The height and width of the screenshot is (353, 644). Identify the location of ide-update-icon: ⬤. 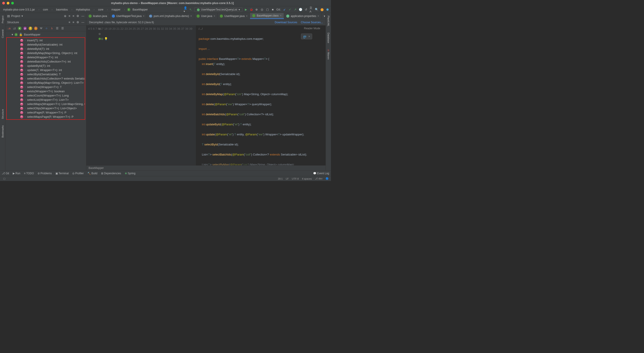
(322, 9).